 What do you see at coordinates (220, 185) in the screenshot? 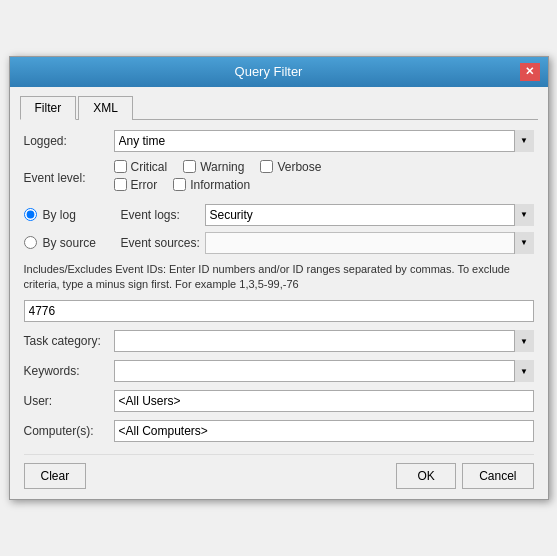
I see `checkbox-information-label: Information` at bounding box center [220, 185].